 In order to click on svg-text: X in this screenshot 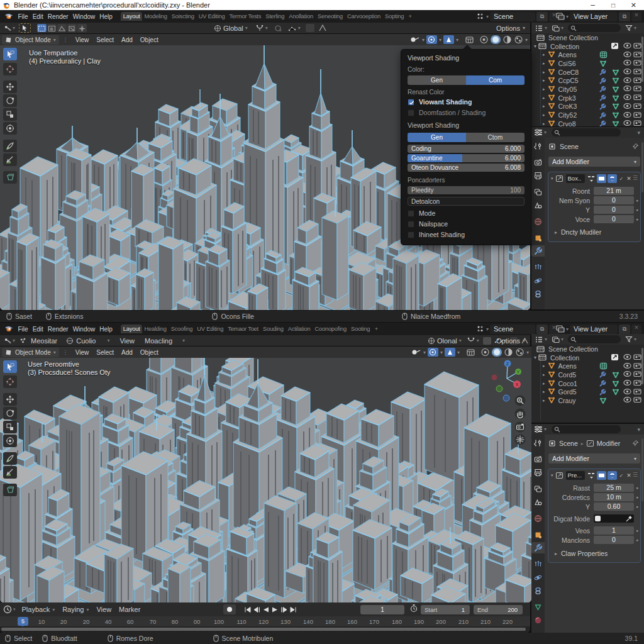, I will do `click(517, 385)`.